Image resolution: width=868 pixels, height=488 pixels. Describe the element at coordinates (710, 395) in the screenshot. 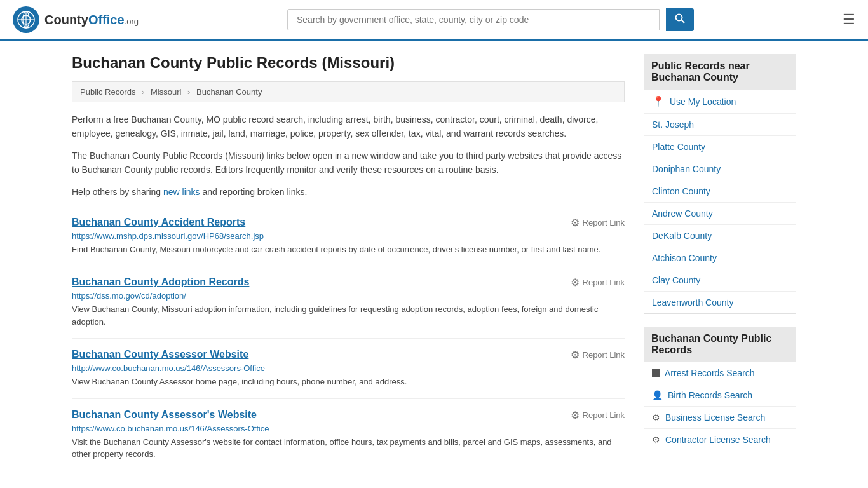

I see `record-sidebar-label: Birth Records Search` at that location.